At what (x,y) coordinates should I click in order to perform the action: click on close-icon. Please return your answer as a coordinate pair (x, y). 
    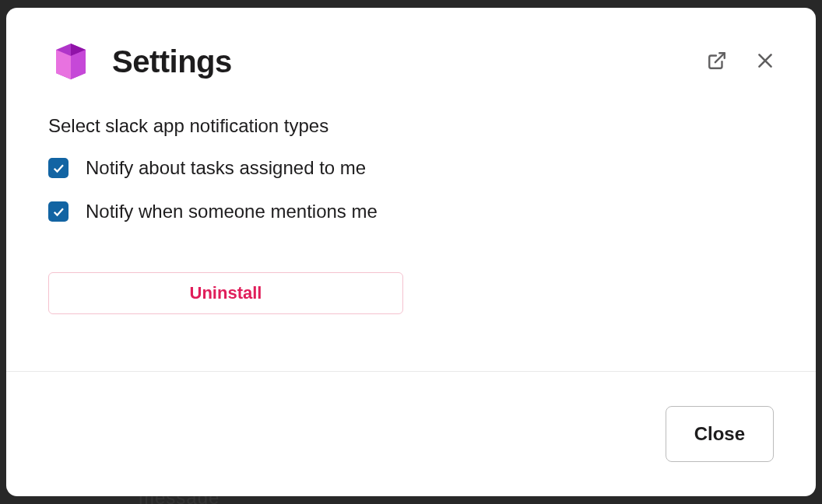
    Looking at the image, I should click on (765, 62).